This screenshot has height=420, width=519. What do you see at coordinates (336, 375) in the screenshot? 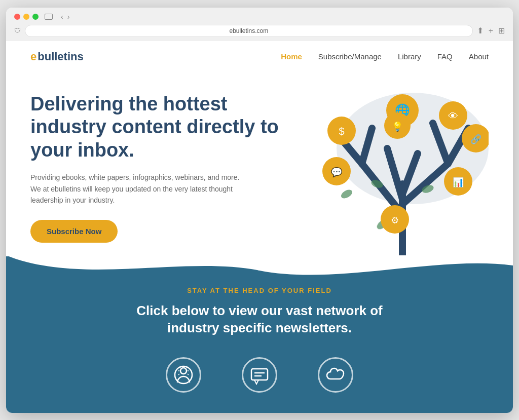
I see `wave-icon-cloud` at bounding box center [336, 375].